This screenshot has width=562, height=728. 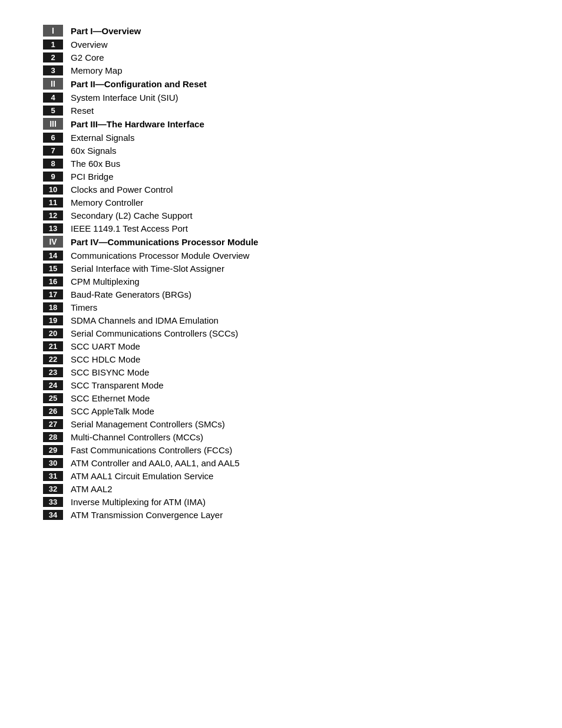 I want to click on chapter-label: ATM AAL1 Circuit Emulation Service, so click(x=142, y=476).